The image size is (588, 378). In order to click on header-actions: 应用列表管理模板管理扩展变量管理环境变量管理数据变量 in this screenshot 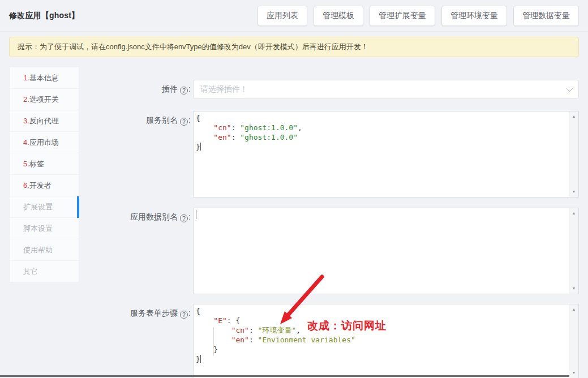, I will do `click(418, 16)`.